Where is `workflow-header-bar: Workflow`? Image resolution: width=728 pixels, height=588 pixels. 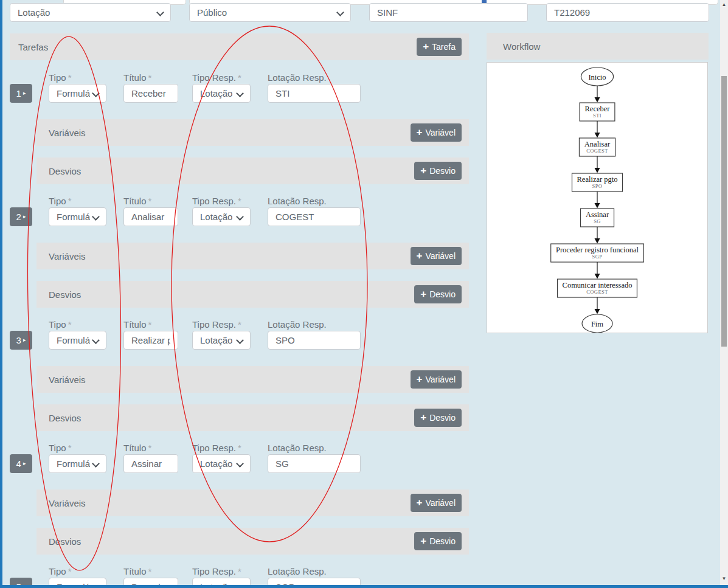
workflow-header-bar: Workflow is located at coordinates (597, 46).